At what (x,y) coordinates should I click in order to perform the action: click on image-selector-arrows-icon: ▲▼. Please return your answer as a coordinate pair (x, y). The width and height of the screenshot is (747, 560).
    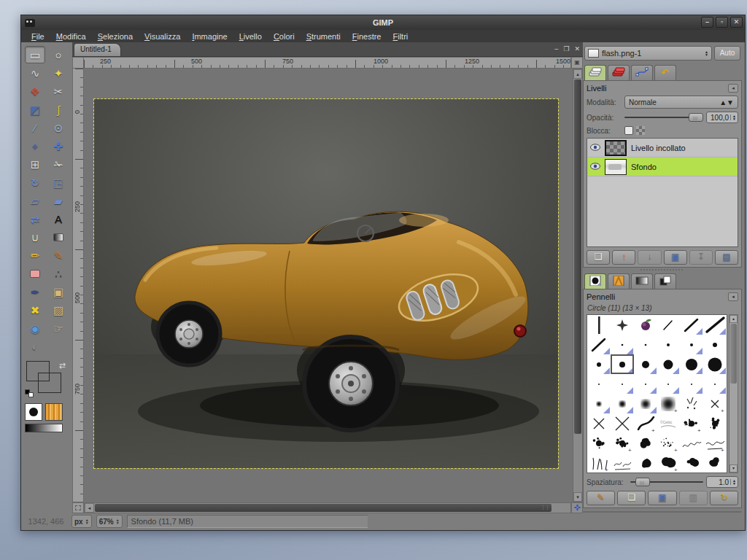
    Looking at the image, I should click on (706, 53).